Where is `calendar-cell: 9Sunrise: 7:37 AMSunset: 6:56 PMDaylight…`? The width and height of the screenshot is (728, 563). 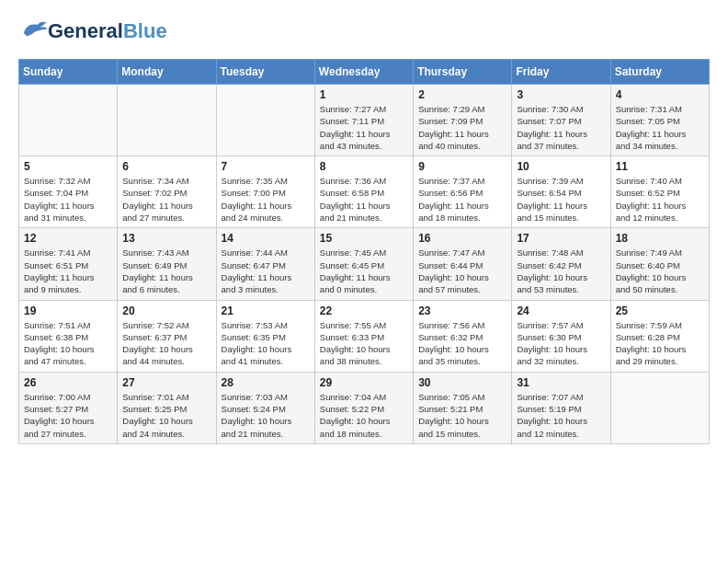
calendar-cell: 9Sunrise: 7:37 AMSunset: 6:56 PMDaylight… is located at coordinates (463, 192).